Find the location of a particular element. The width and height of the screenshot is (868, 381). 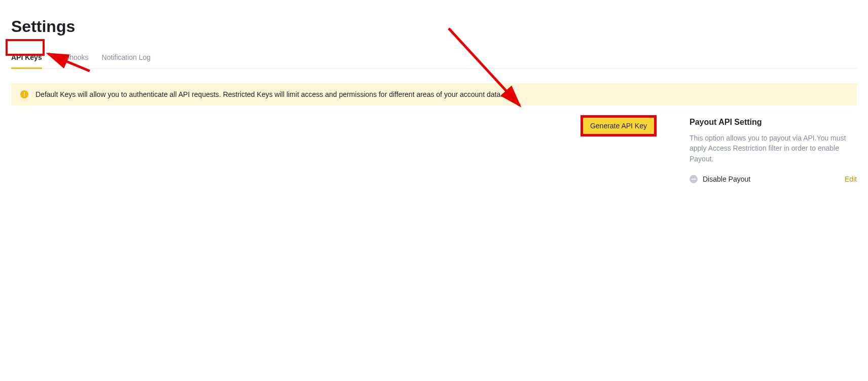

payout-status: Disable Payout is located at coordinates (720, 179).